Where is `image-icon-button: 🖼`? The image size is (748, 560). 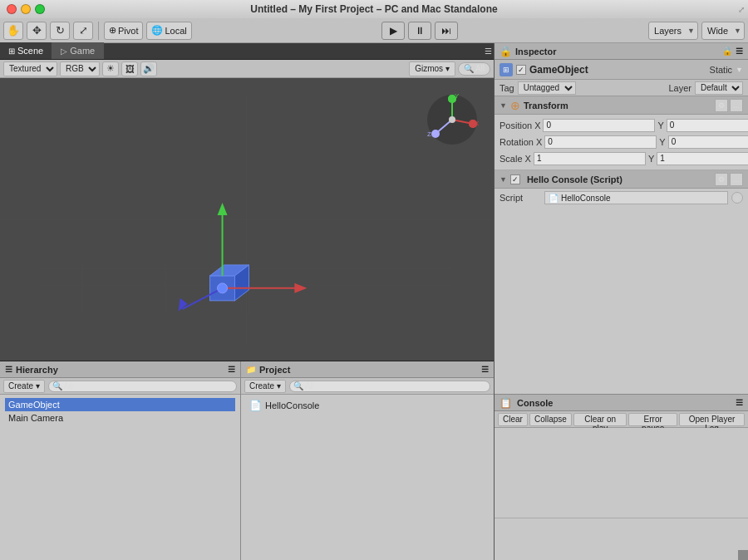
image-icon-button: 🖼 is located at coordinates (130, 69).